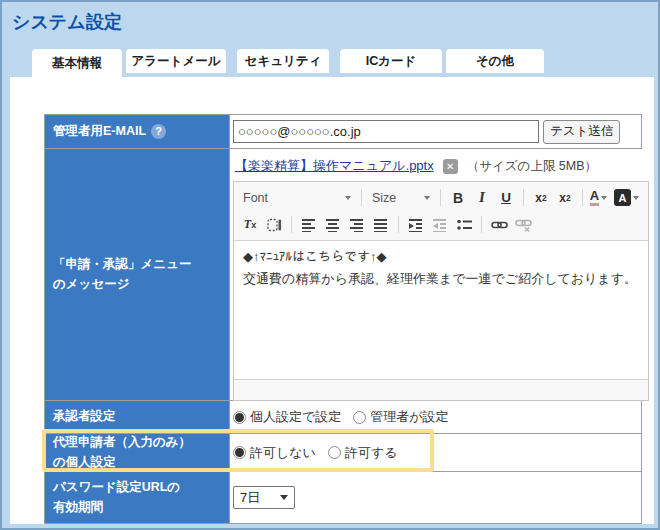 This screenshot has height=530, width=660. Describe the element at coordinates (441, 224) in the screenshot. I see `toolbar-row-2: Tx` at that location.